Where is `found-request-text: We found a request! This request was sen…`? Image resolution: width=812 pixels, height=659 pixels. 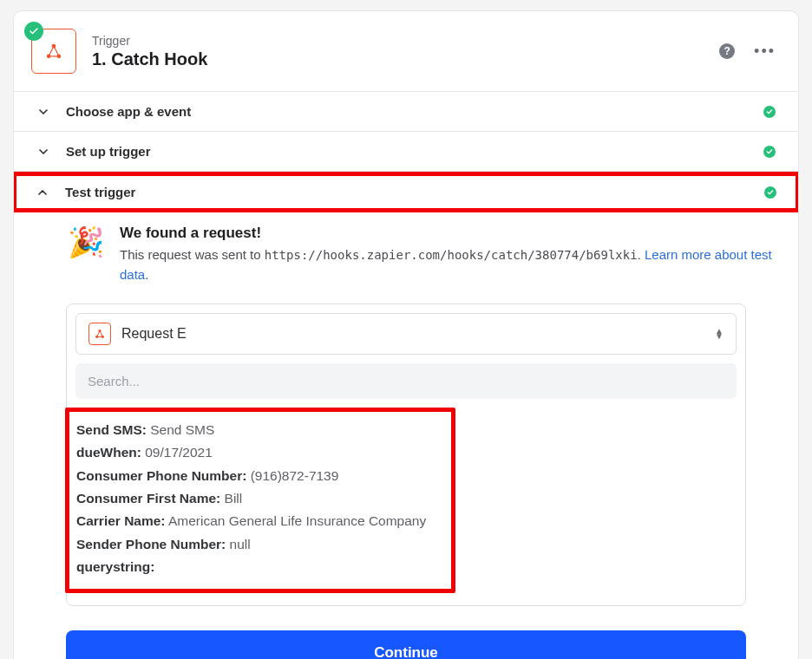
found-request-text: We found a request! This request was sen… is located at coordinates (448, 255).